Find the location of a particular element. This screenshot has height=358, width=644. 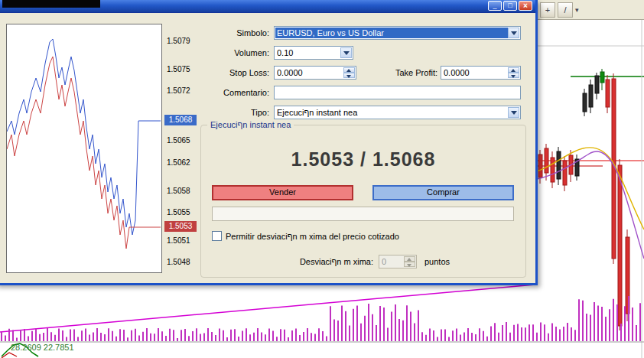

line-tool-icon: / is located at coordinates (564, 10).